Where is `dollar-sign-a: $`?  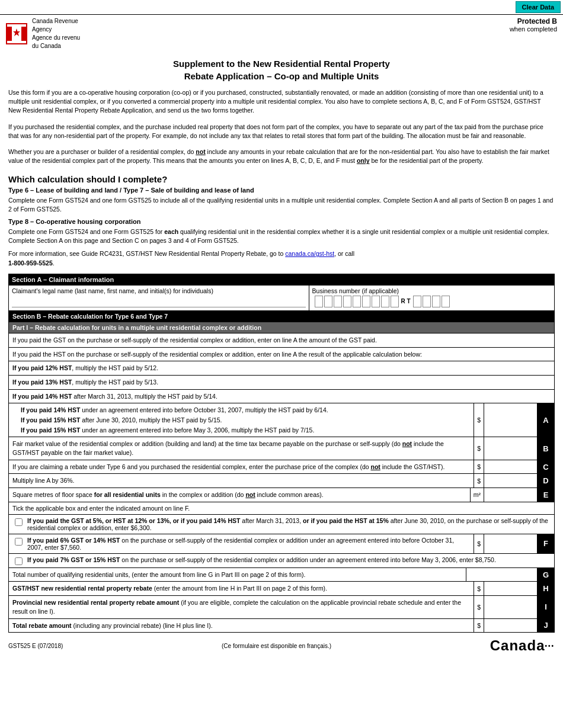 dollar-sign-a: $ is located at coordinates (479, 420).